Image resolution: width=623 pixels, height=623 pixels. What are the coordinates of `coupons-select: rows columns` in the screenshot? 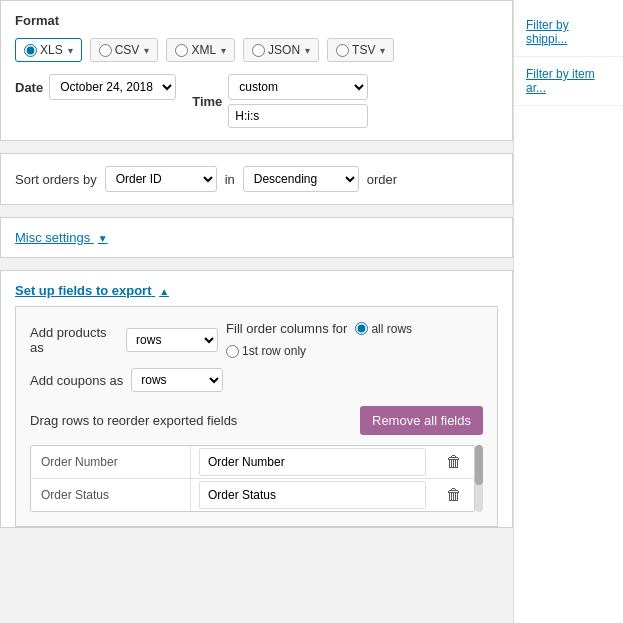 It's located at (177, 380).